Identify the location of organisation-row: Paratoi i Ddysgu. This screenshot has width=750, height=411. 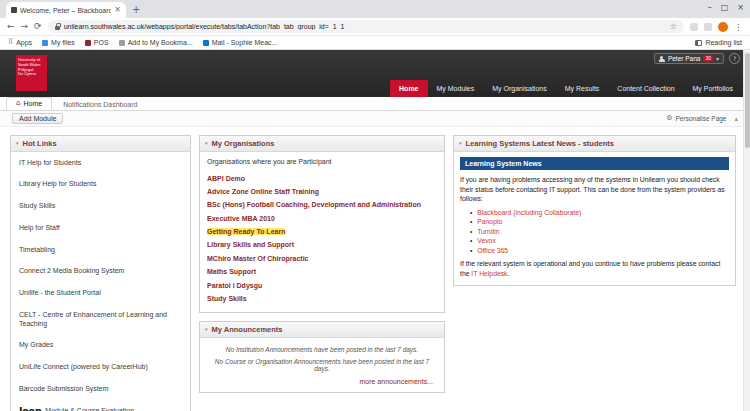
(322, 286).